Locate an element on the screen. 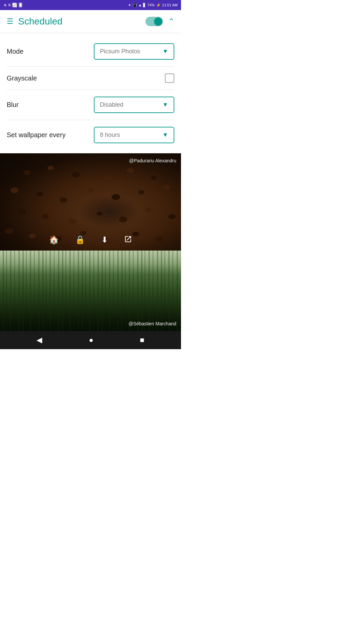 The height and width of the screenshot is (644, 362). toggle-thumb is located at coordinates (158, 21).